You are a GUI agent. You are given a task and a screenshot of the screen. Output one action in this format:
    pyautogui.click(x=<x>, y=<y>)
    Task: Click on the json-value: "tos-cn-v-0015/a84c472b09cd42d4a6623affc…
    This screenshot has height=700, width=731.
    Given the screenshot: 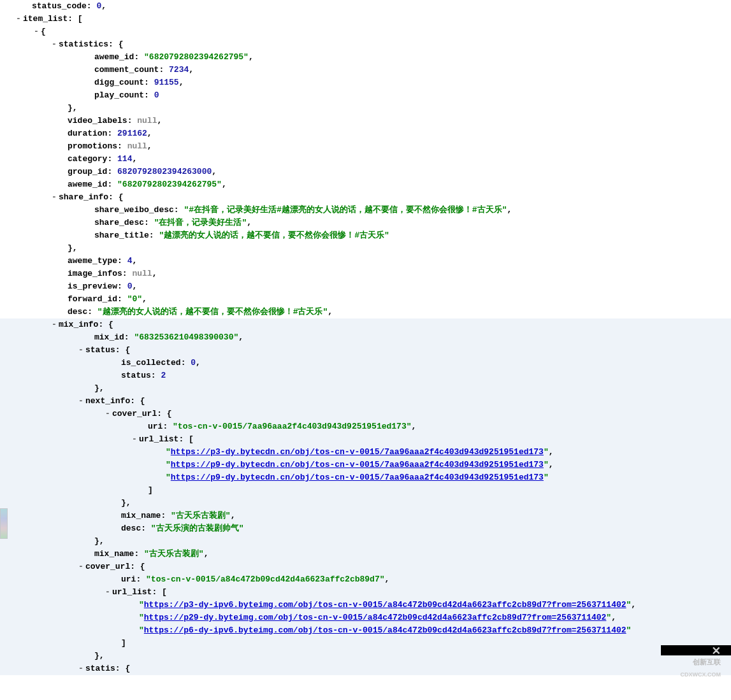 What is the action you would take?
    pyautogui.click(x=265, y=580)
    